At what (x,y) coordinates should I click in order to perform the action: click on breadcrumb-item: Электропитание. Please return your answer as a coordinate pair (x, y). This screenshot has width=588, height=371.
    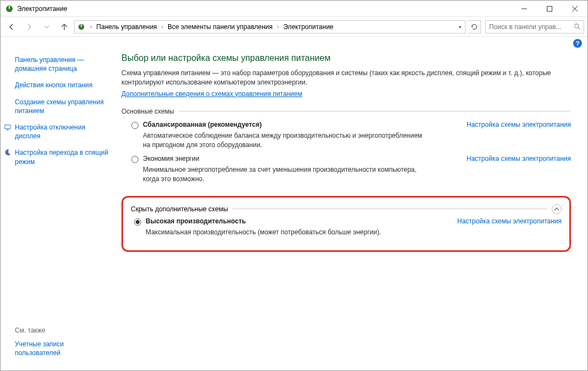
    Looking at the image, I should click on (308, 27).